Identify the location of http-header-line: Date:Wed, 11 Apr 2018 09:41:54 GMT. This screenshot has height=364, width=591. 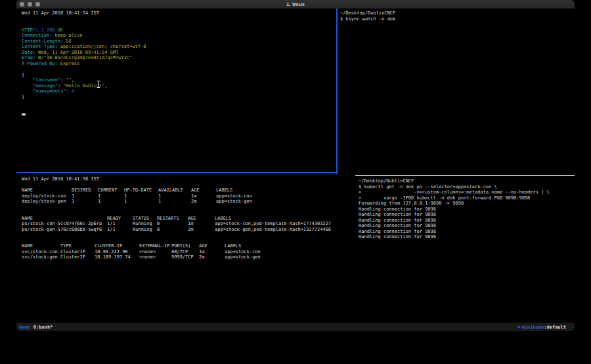
(181, 52).